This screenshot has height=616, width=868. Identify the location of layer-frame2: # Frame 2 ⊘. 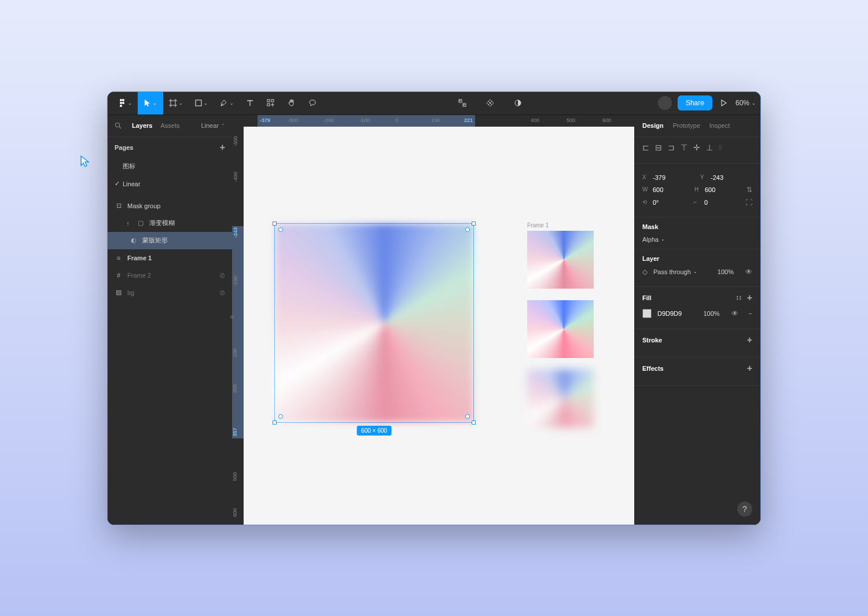
(170, 275).